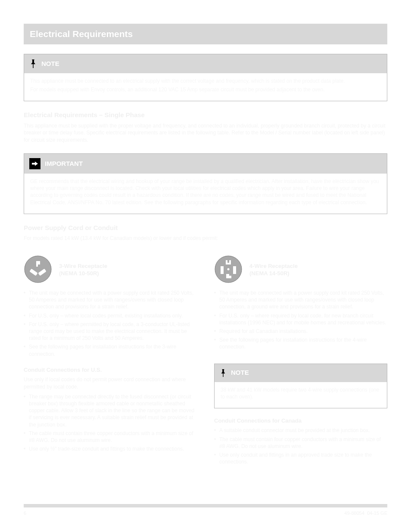 The image size is (411, 532). I want to click on paragraph: This appliance must be supplied with the…, so click(206, 133).